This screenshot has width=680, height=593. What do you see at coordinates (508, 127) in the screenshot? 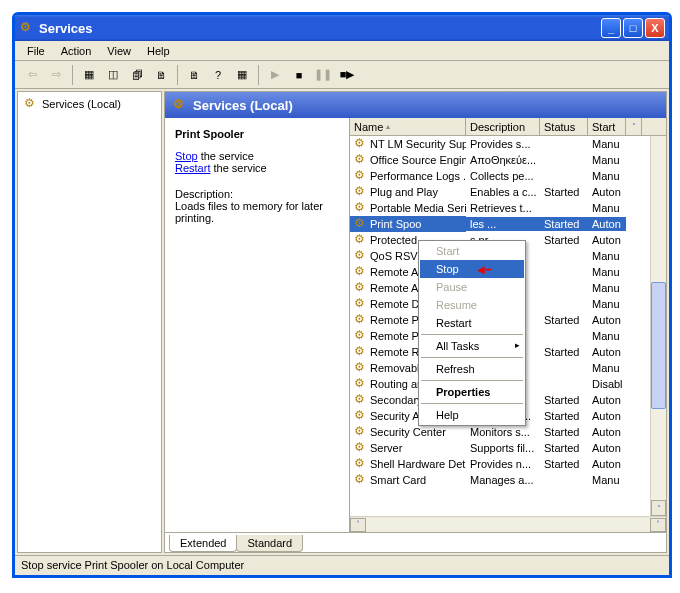
I see `column-headers: Name ▴ Description Status Start ˄` at bounding box center [508, 127].